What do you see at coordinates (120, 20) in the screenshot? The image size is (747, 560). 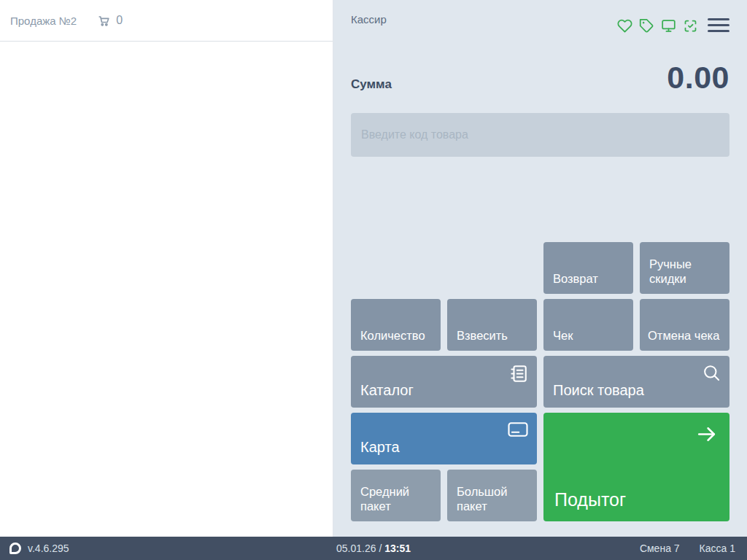 I see `cart-count: 0` at bounding box center [120, 20].